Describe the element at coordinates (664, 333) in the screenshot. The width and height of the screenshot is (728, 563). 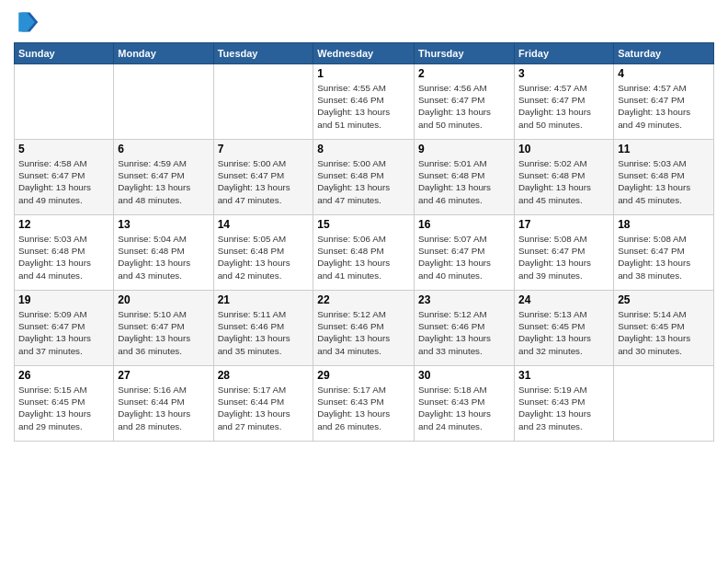
I see `day-info: Sunrise: 5:14 AM Sunset: 6:45 PM Dayligh…` at that location.